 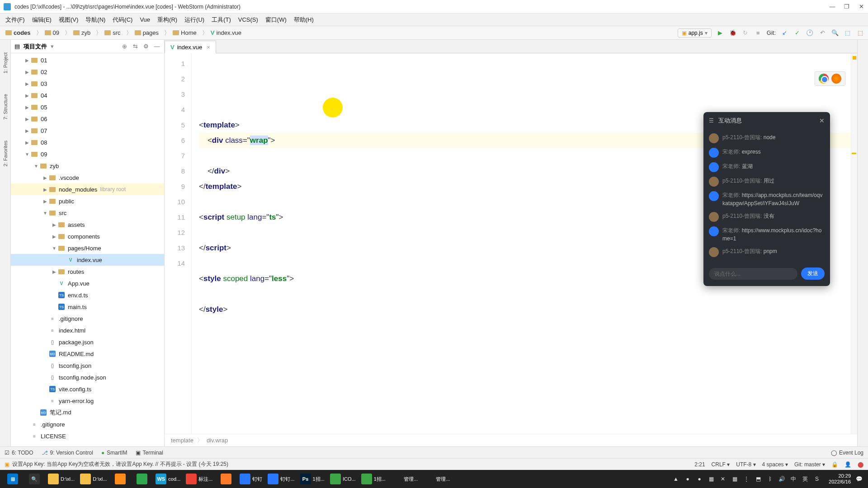 I want to click on breadcrumb-item: codes, so click(x=18, y=33).